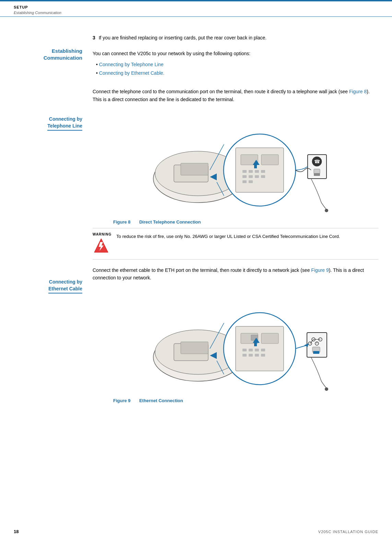 This screenshot has width=392, height=541. I want to click on footer-page-number: 18, so click(16, 531).